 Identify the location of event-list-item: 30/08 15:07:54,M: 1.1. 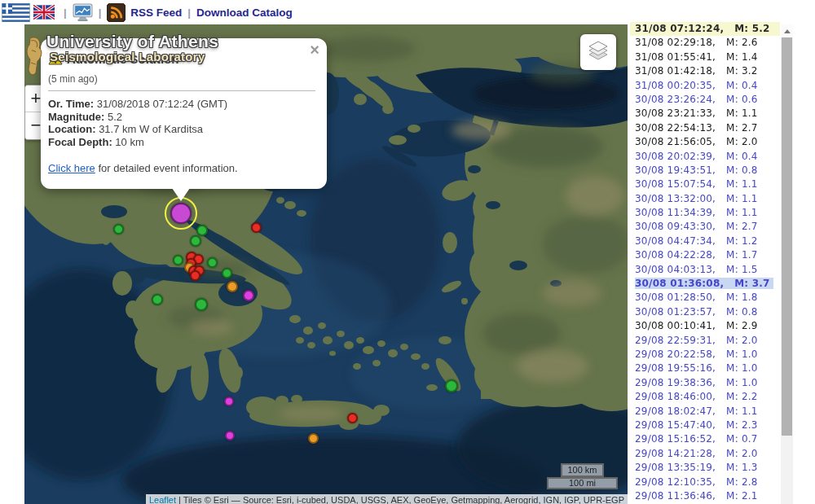
(705, 184).